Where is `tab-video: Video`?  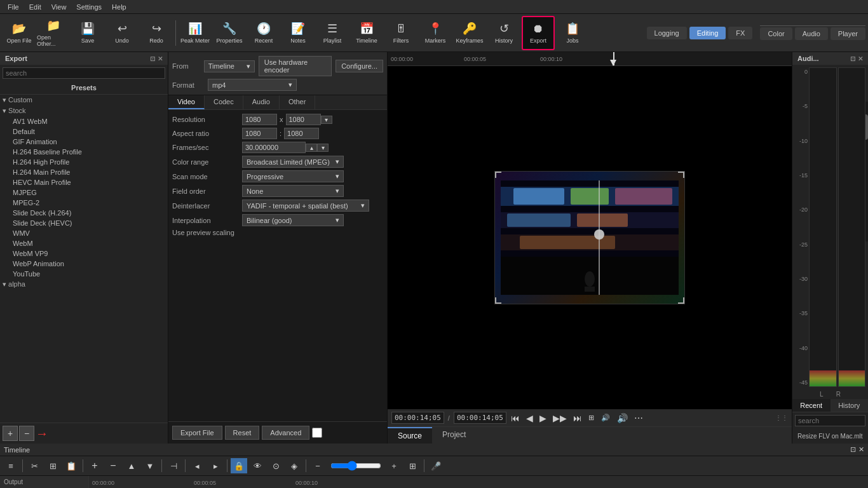 tab-video: Video is located at coordinates (187, 102).